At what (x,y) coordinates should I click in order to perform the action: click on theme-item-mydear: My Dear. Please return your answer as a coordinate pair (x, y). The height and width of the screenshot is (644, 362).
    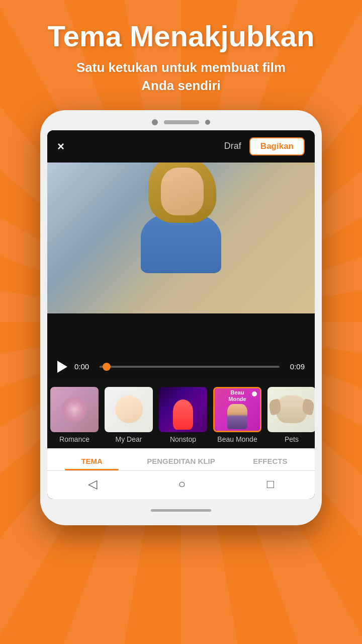
    Looking at the image, I should click on (129, 415).